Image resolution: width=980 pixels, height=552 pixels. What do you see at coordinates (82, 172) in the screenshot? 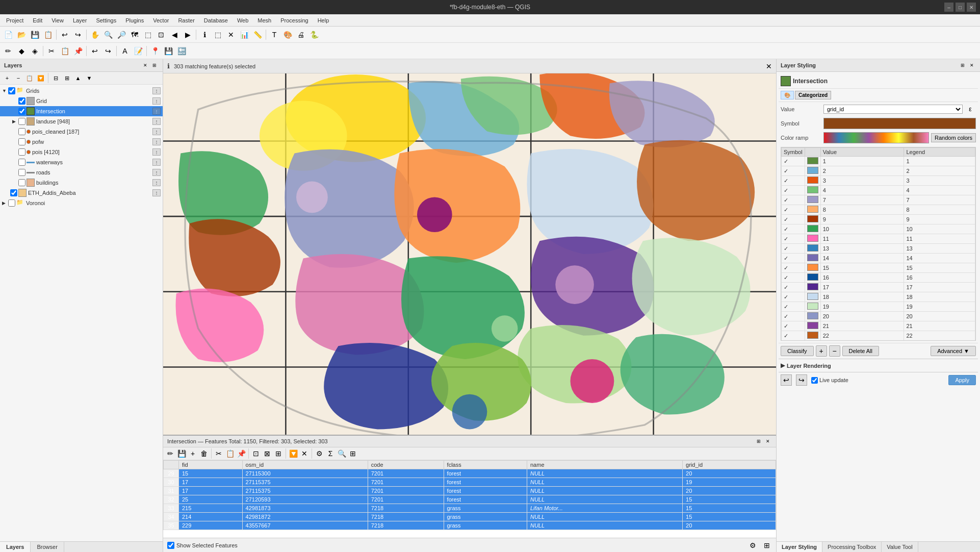
I see `layer-item-roads: ▶ roads ⋮` at bounding box center [82, 172].